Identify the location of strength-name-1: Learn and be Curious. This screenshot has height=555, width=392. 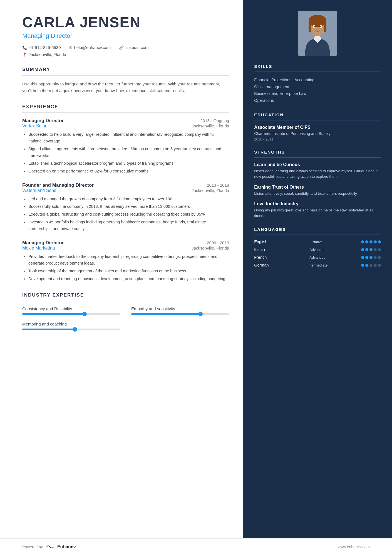
(317, 165).